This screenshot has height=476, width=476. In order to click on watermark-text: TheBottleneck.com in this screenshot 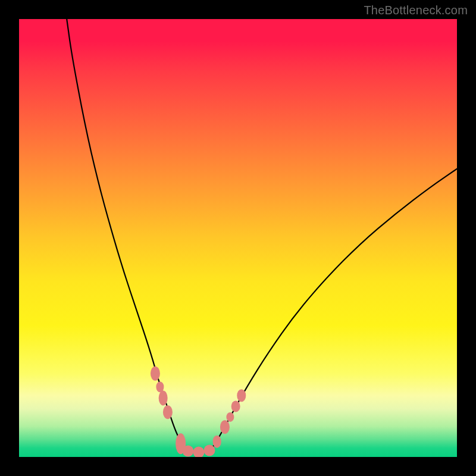, I will do `click(415, 11)`.